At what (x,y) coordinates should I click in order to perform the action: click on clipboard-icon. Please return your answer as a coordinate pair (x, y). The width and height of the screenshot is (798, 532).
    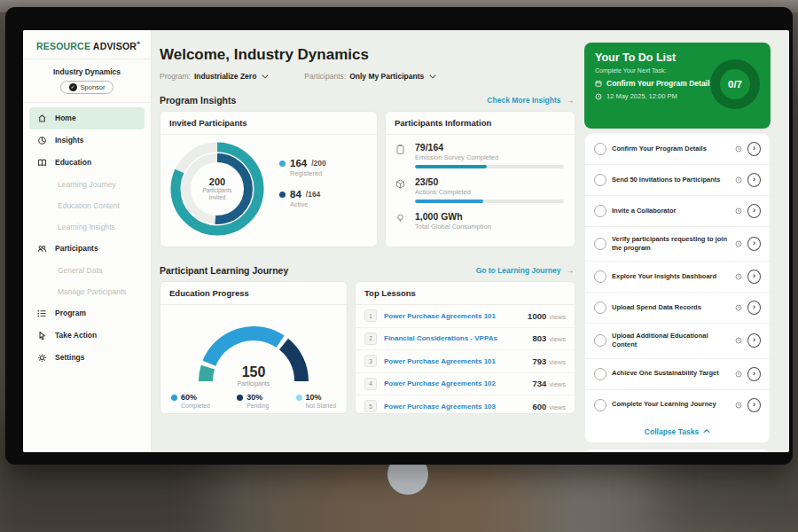
    Looking at the image, I should click on (401, 155).